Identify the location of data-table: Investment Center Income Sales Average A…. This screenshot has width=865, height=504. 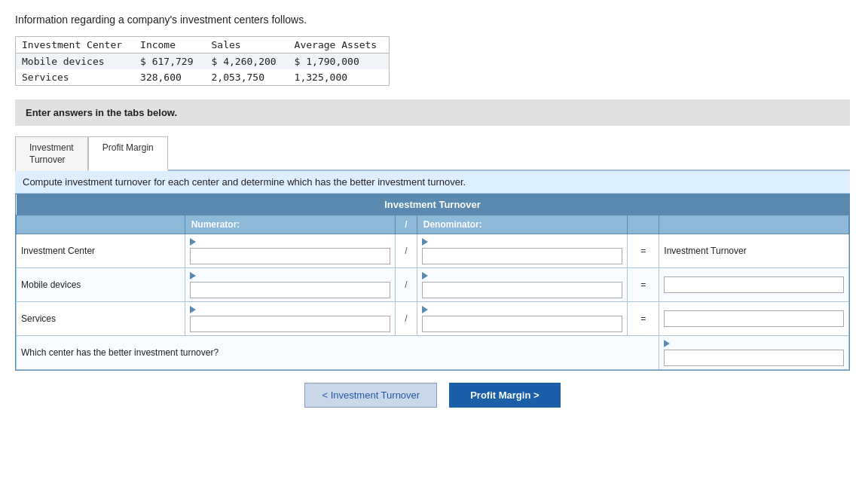
(202, 61).